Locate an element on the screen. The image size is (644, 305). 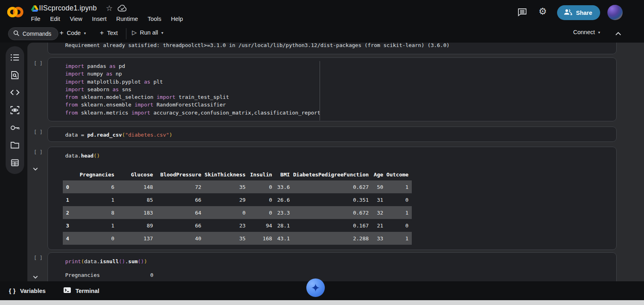
add-code-button: + Code ▾ is located at coordinates (73, 33).